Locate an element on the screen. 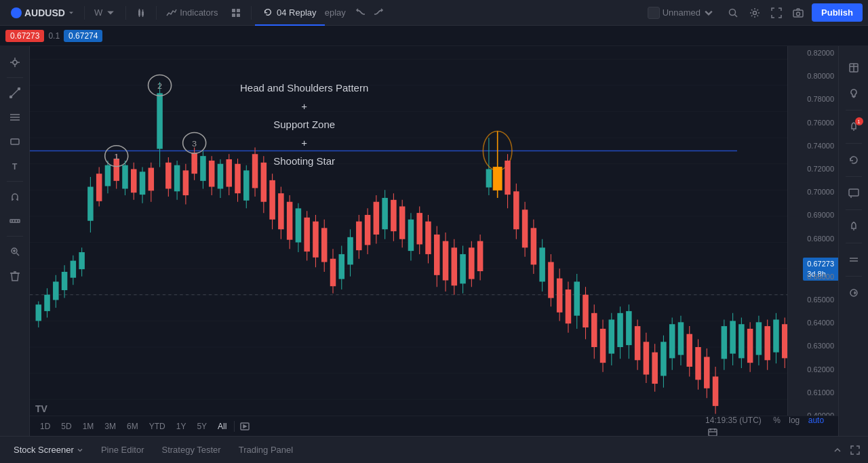 The image size is (868, 463). tf-all-btn: All is located at coordinates (222, 426).